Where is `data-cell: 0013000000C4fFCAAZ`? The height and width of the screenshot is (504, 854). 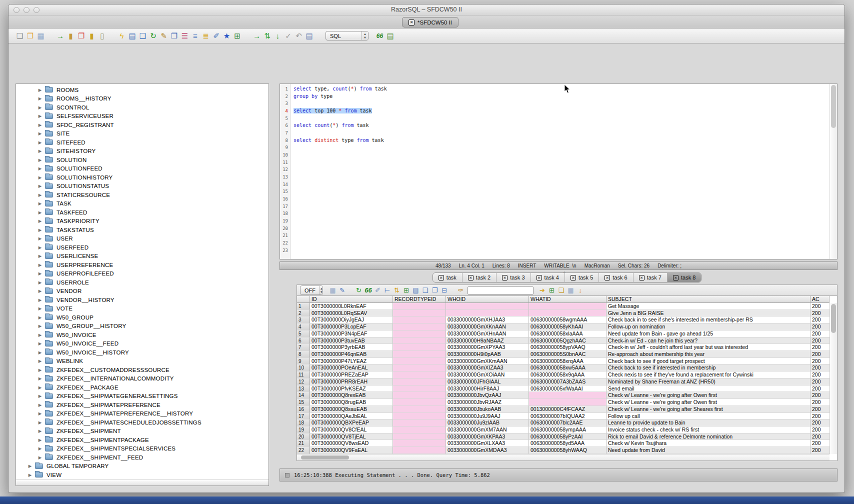 data-cell: 0013000000C4fFCAAZ is located at coordinates (568, 410).